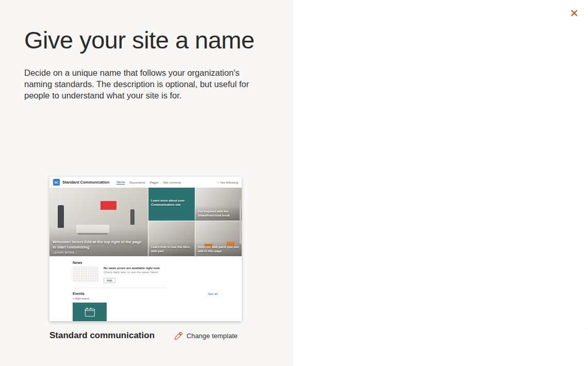 Image resolution: width=588 pixels, height=366 pixels. Describe the element at coordinates (57, 182) in the screenshot. I see `preview-site-logo: SC` at that location.